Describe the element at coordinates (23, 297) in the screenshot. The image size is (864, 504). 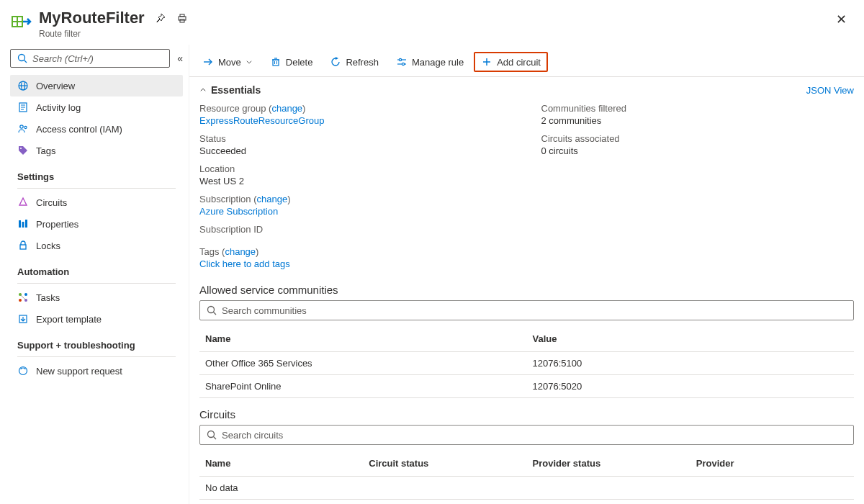
I see `tasks-icon` at that location.